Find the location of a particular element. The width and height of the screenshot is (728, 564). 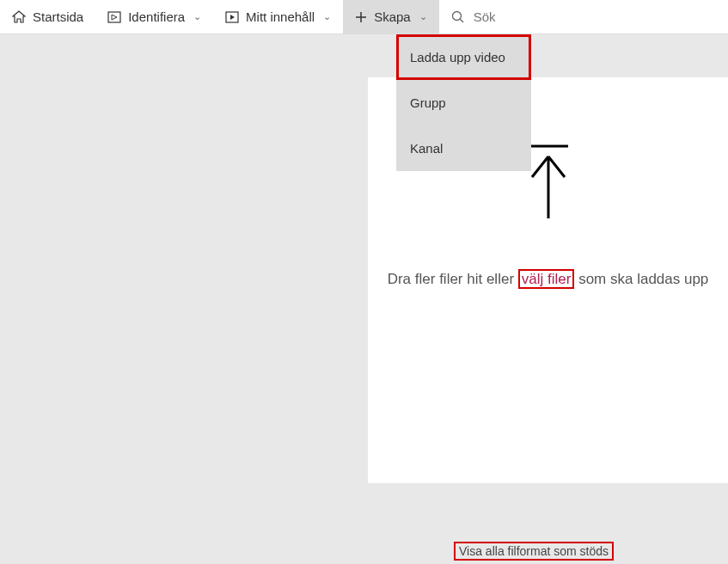

upload-text-before: Dra fler filer hit eller is located at coordinates (453, 279).